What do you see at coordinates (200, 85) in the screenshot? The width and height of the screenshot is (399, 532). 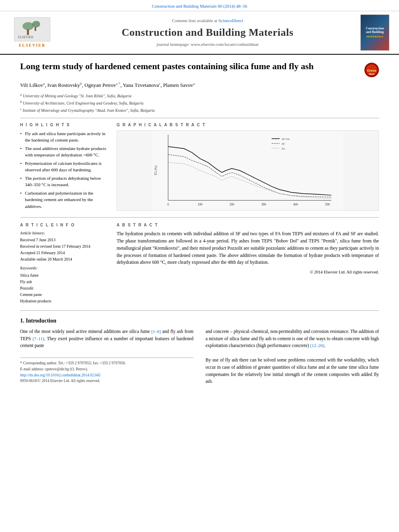 I see `authors-line: Vili Lilkova, Ivan Rostovskyb, Ognyan Pe…` at bounding box center [200, 85].